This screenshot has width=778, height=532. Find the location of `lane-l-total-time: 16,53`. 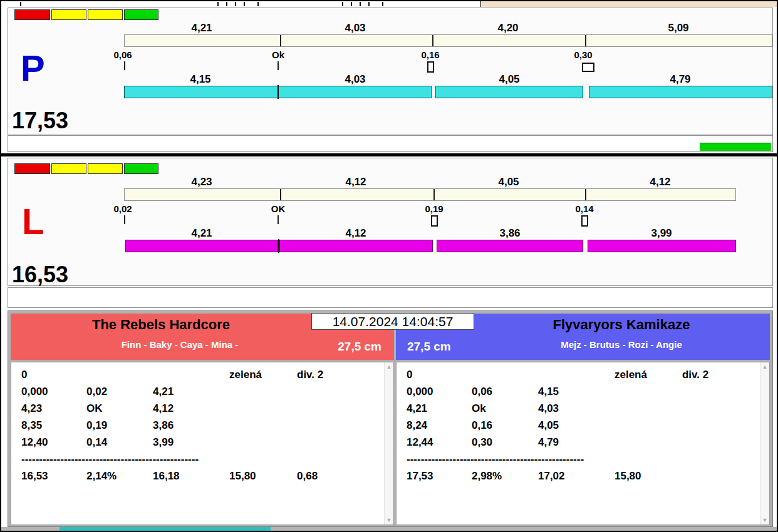

lane-l-total-time: 16,53 is located at coordinates (40, 275).